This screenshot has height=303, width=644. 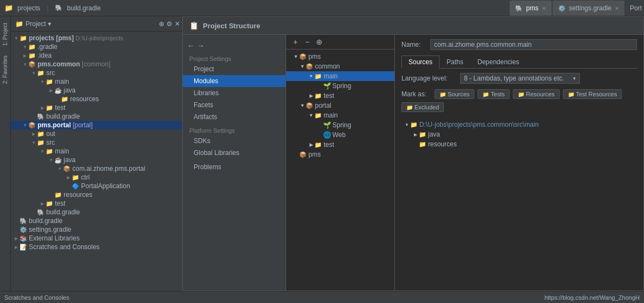 I want to click on tree-item-portal-main: ▼ 📁 main, so click(x=98, y=151).